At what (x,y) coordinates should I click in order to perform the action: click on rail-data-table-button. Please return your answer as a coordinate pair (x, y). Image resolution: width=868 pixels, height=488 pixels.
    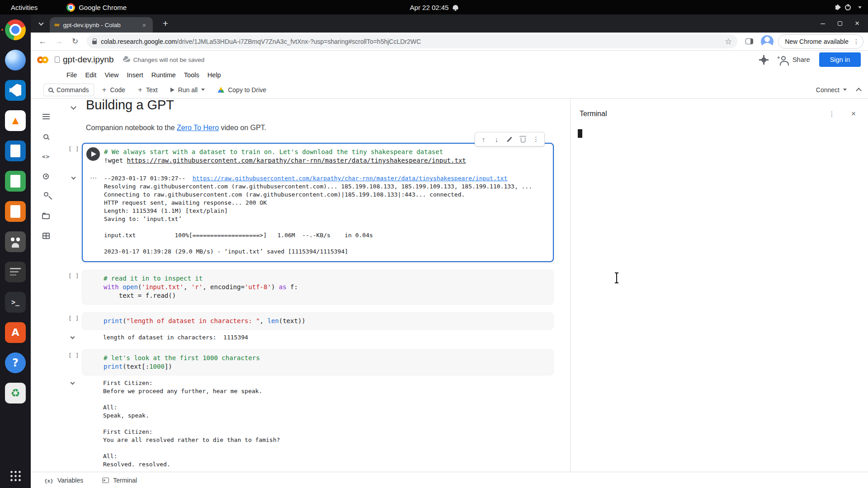
    Looking at the image, I should click on (46, 236).